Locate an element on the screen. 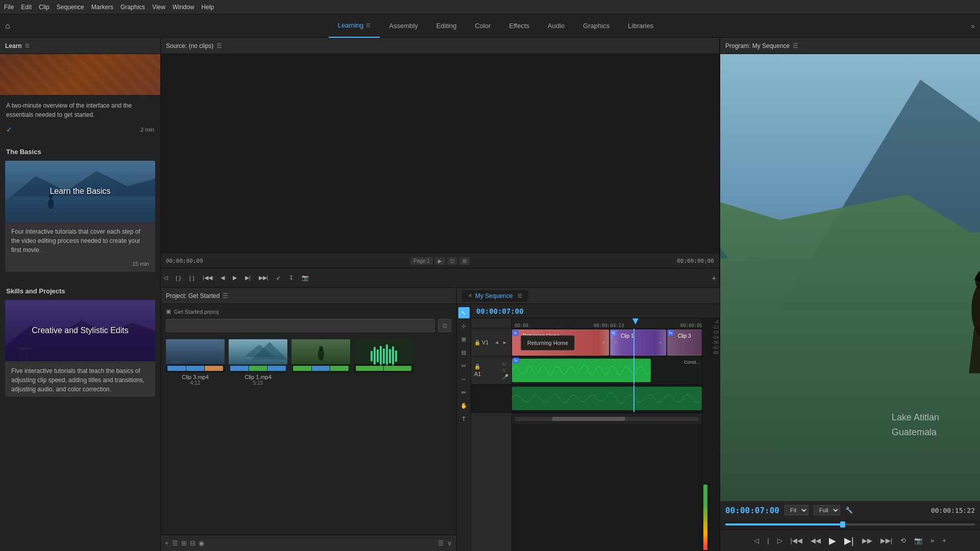  playbar-track is located at coordinates (850, 524).